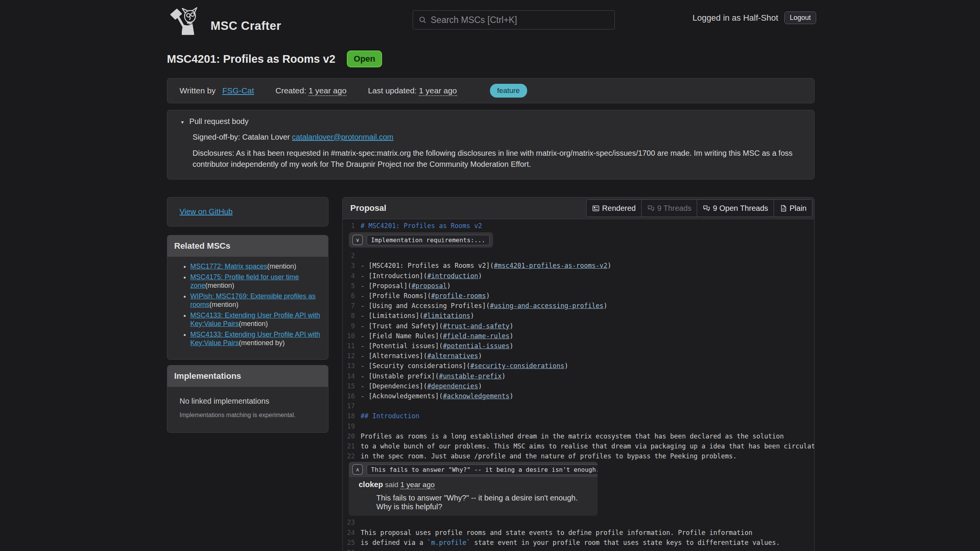  Describe the element at coordinates (578, 316) in the screenshot. I see `code-line: 8- [Limitations](#limitations)` at that location.